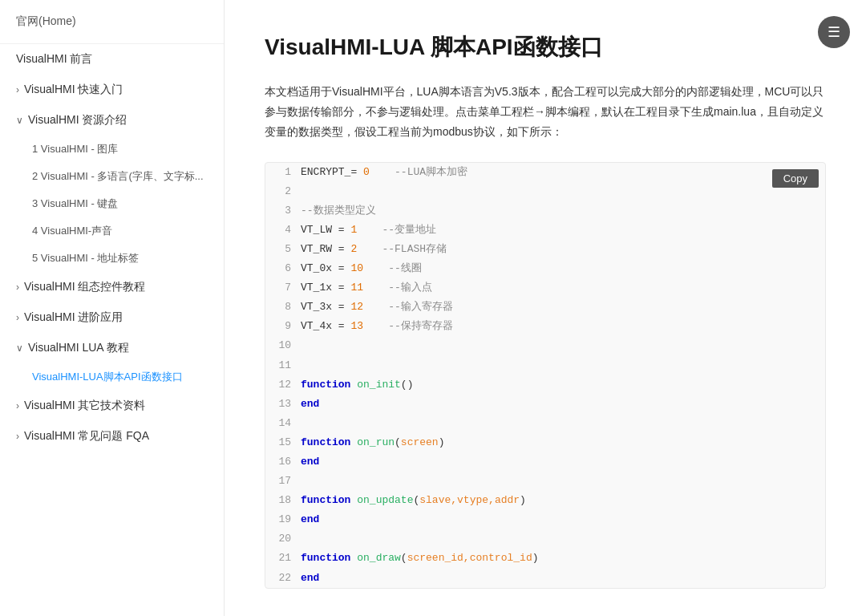 The width and height of the screenshot is (866, 616). What do you see at coordinates (77, 120) in the screenshot?
I see `resources-label: VisualHMI 资源介绍` at bounding box center [77, 120].